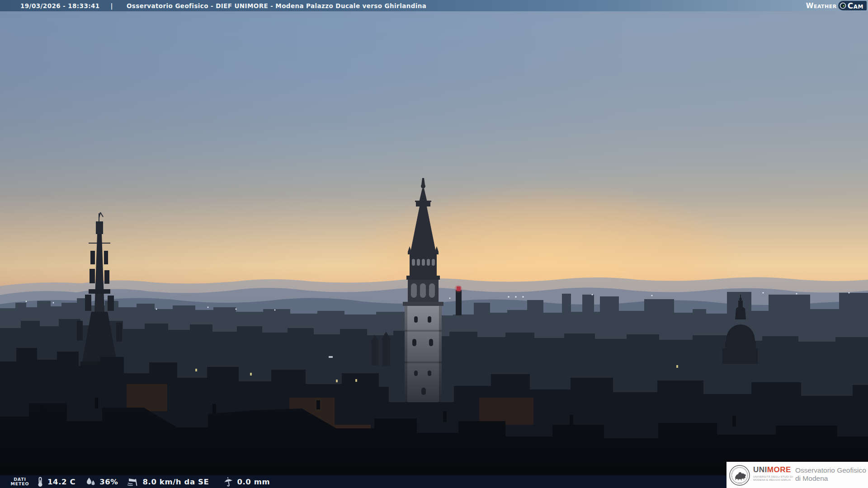  What do you see at coordinates (773, 479) in the screenshot?
I see `university-subtitle: UNIVERSITÀ DEGLI STUDI DI MODENA E REGGI…` at bounding box center [773, 479].